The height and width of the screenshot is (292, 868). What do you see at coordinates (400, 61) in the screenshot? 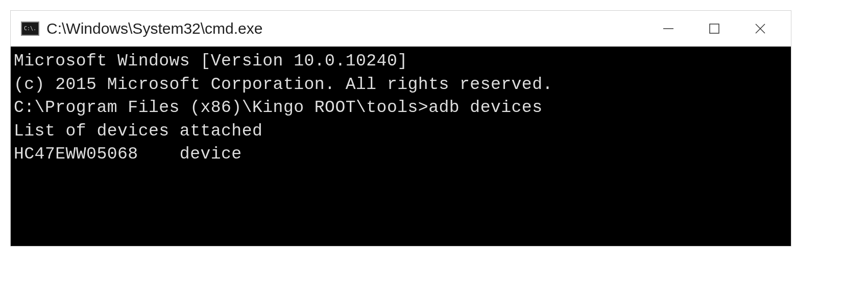
I see `banner-line-1: Microsoft Windows [Version 10.0.10240]` at bounding box center [400, 61].